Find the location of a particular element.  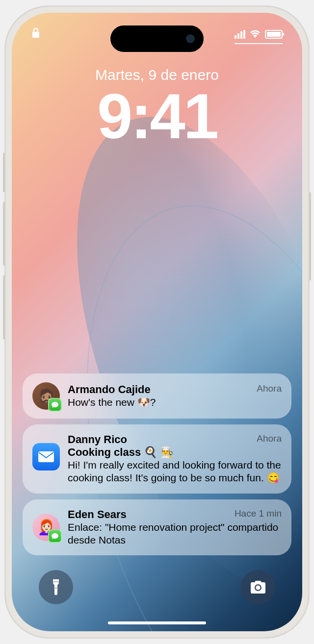

notification-sender: Danny Rico is located at coordinates (97, 440).